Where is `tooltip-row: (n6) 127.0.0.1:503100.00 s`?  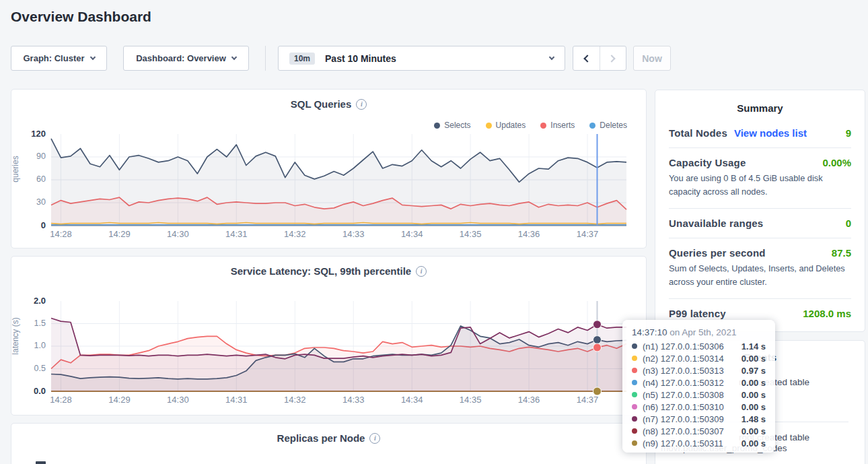
tooltip-row: (n6) 127.0.0.1:503100.00 s is located at coordinates (698, 407).